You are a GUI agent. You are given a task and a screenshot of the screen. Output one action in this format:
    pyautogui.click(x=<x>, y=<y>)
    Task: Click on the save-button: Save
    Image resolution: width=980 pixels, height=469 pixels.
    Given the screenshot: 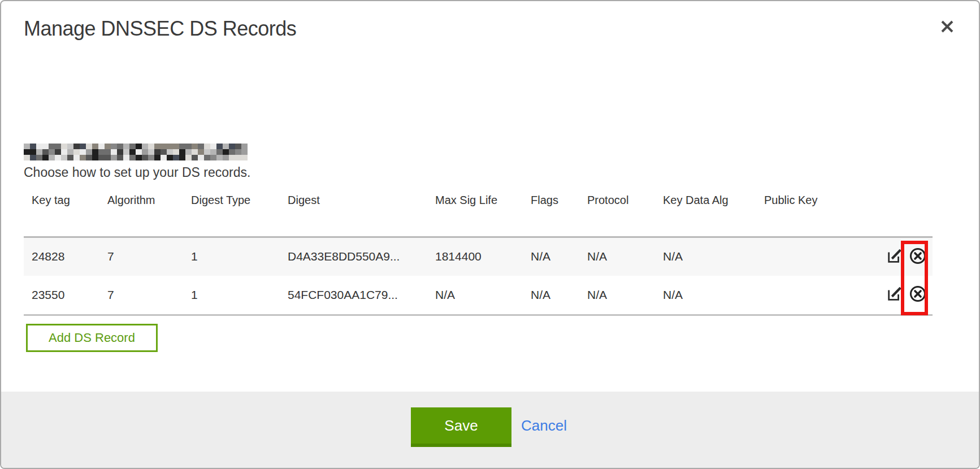 What is the action you would take?
    pyautogui.click(x=461, y=427)
    